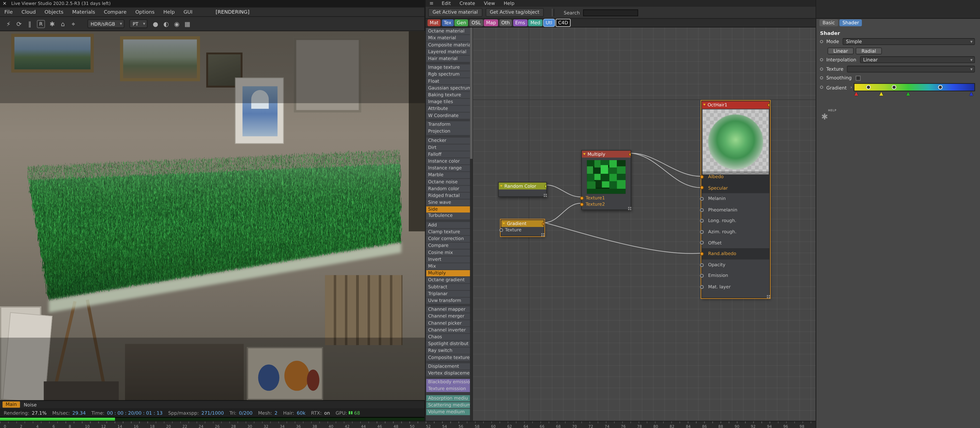  What do you see at coordinates (448, 68) in the screenshot?
I see `node-type-item: Image texture` at bounding box center [448, 68].